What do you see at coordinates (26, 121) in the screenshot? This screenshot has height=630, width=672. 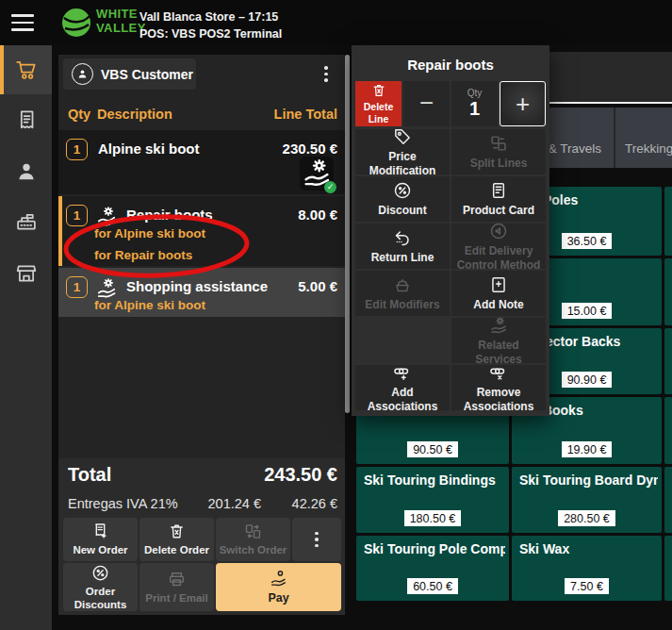 I see `receipt-icon` at bounding box center [26, 121].